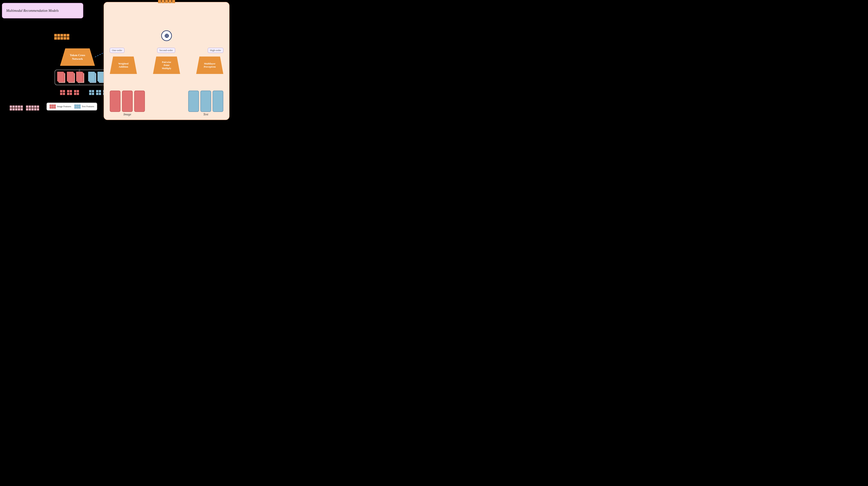  What do you see at coordinates (117, 51) in the screenshot?
I see `order-box-one: One-order` at bounding box center [117, 51].